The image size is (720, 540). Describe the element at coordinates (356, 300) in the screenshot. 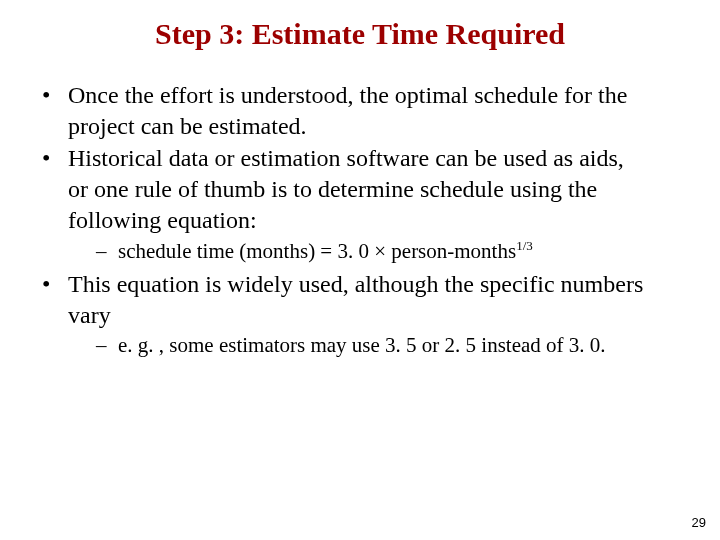

I see `bullet-text: This equation is widely used, although t…` at that location.